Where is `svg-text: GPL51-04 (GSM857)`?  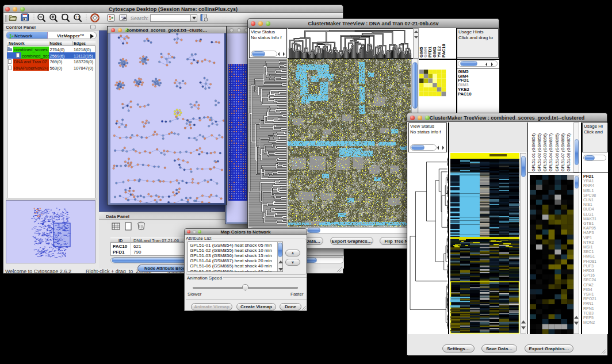 svg-text: GPL51-04 (GSM857) is located at coordinates (551, 152).